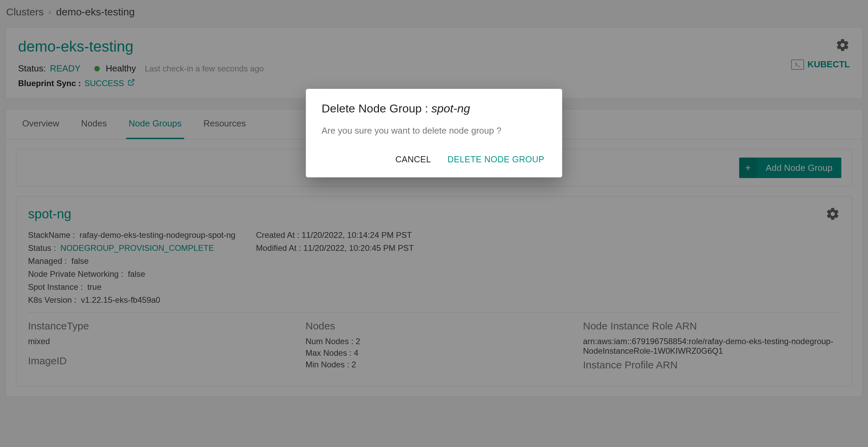 The width and height of the screenshot is (868, 447). What do you see at coordinates (375, 108) in the screenshot?
I see `modal-title-prefix: Delete Node Group :` at bounding box center [375, 108].